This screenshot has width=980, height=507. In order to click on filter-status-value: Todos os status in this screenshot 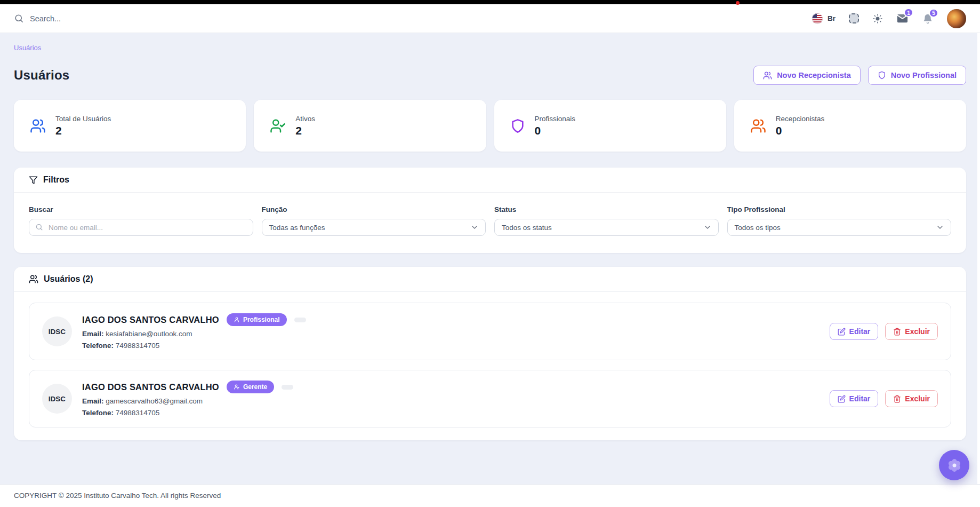, I will do `click(527, 227)`.